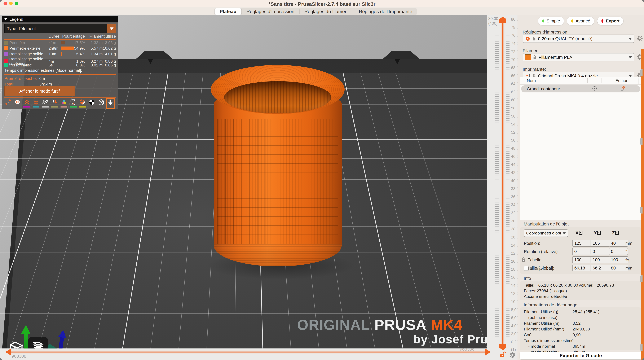 Image resolution: width=644 pixels, height=360 pixels. Describe the element at coordinates (548, 318) in the screenshot. I see `slicing-label: (bobine incluse)` at that location.